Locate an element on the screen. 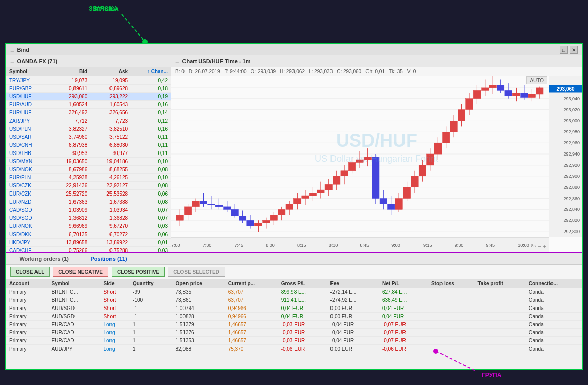  positions-col-header: Side is located at coordinates (115, 284).